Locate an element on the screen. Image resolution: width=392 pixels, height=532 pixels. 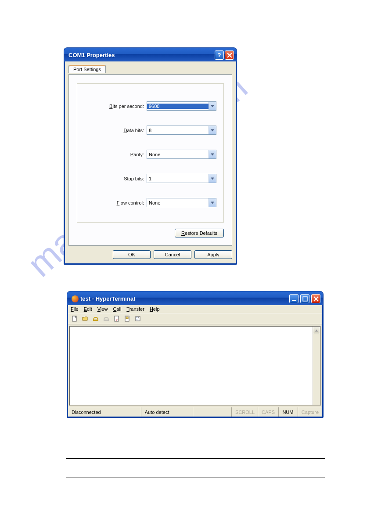
titlebar: test - HyperTerminal is located at coordinates (195, 298).